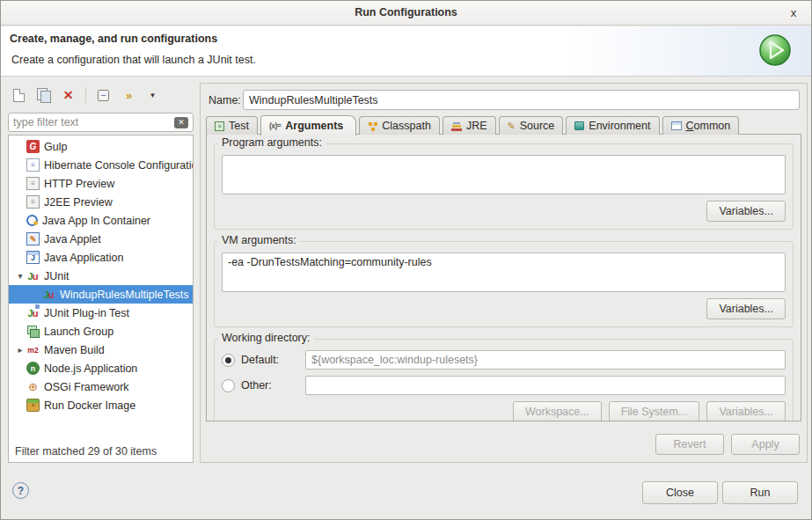  I want to click on tab-common: Common, so click(701, 125).